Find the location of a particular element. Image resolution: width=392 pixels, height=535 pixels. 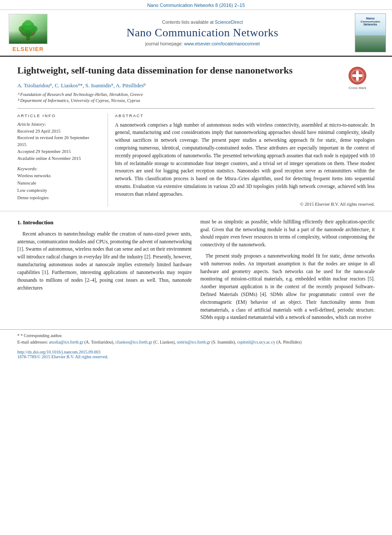

email-ioannidis: sotiris@ics.forth.gr is located at coordinates (194, 342).